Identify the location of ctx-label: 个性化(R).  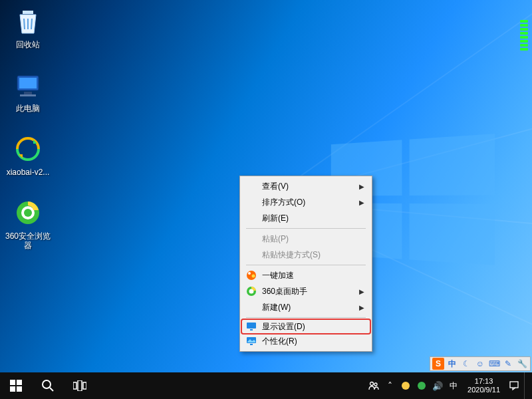
(279, 342).